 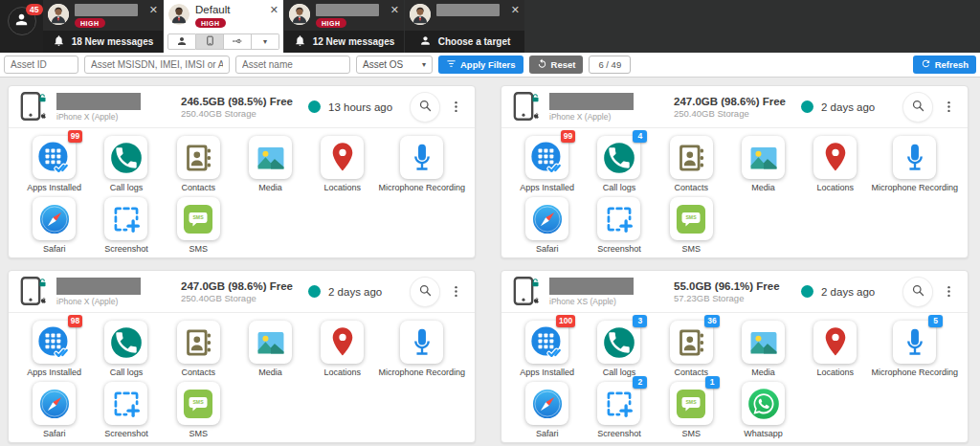 I want to click on reset-button: Reset, so click(x=557, y=65).